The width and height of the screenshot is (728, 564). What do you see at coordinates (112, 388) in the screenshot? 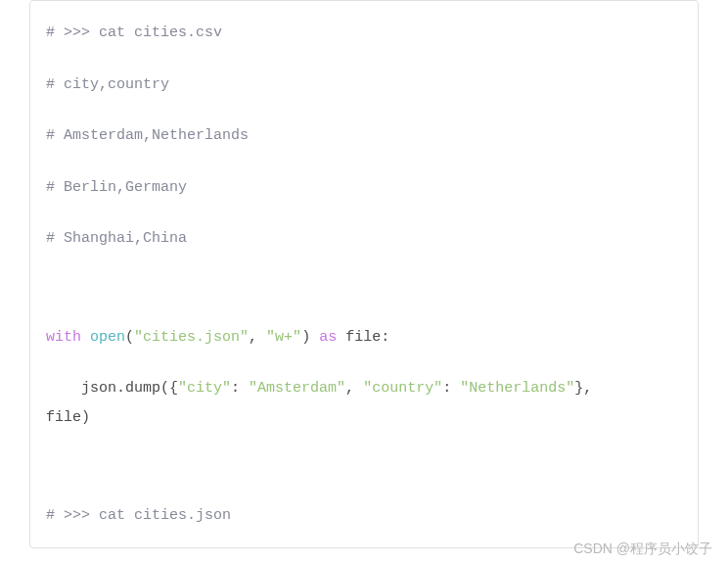
I see `text: json.dump({` at bounding box center [112, 388].